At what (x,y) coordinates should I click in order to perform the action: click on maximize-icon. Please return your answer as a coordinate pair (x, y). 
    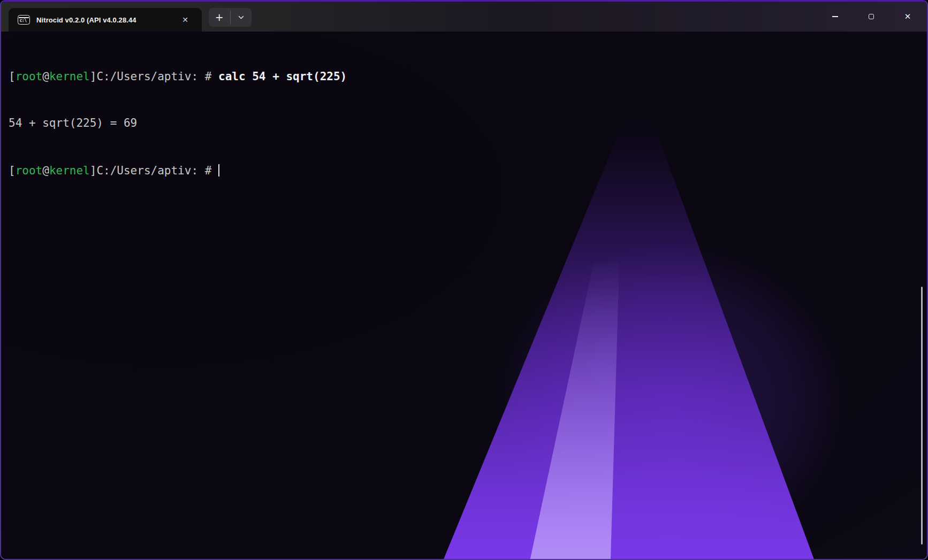
    Looking at the image, I should click on (871, 17).